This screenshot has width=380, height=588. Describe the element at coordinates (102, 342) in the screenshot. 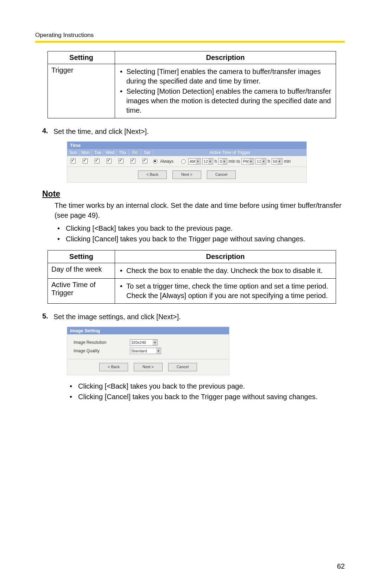

I see `resolution-label: Image Resolution` at that location.